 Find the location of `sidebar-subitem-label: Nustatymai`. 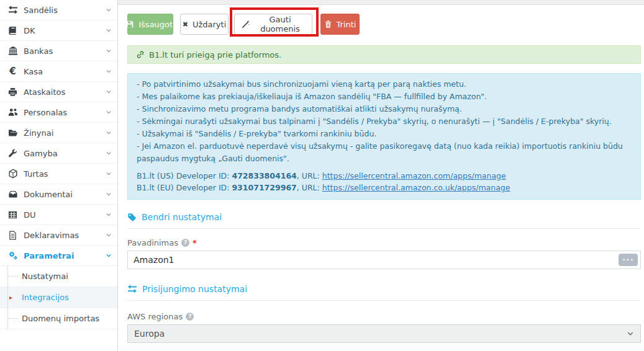

sidebar-subitem-label: Nustatymai is located at coordinates (45, 277).